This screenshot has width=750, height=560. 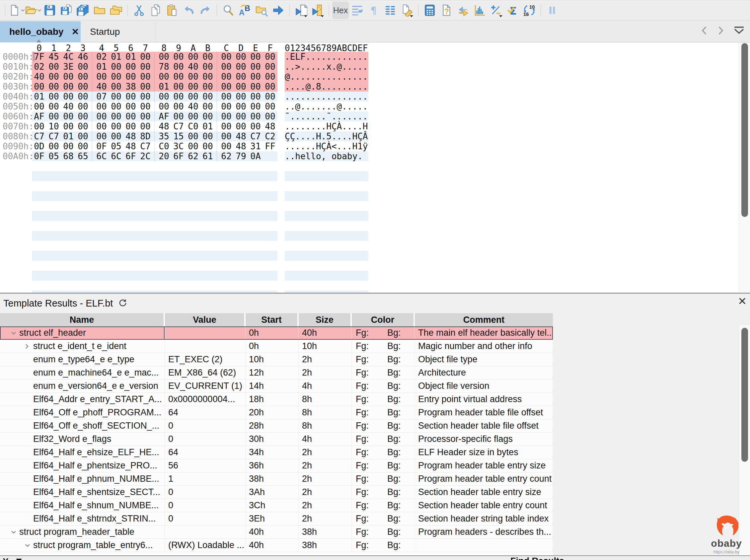 What do you see at coordinates (229, 10) in the screenshot?
I see `find-icon` at bounding box center [229, 10].